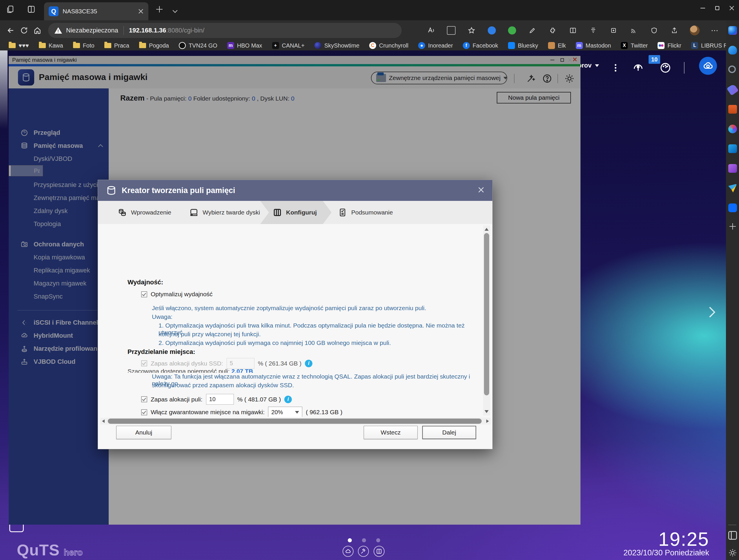  What do you see at coordinates (486, 412) in the screenshot?
I see `scroll-down-icon` at bounding box center [486, 412].